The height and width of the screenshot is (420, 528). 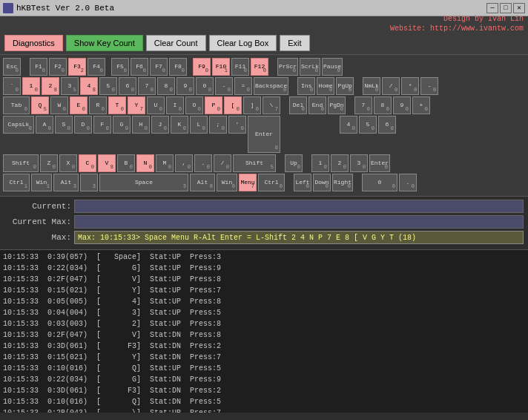 What do you see at coordinates (271, 183) in the screenshot?
I see `key-rctrl: Ctrl0` at bounding box center [271, 183].